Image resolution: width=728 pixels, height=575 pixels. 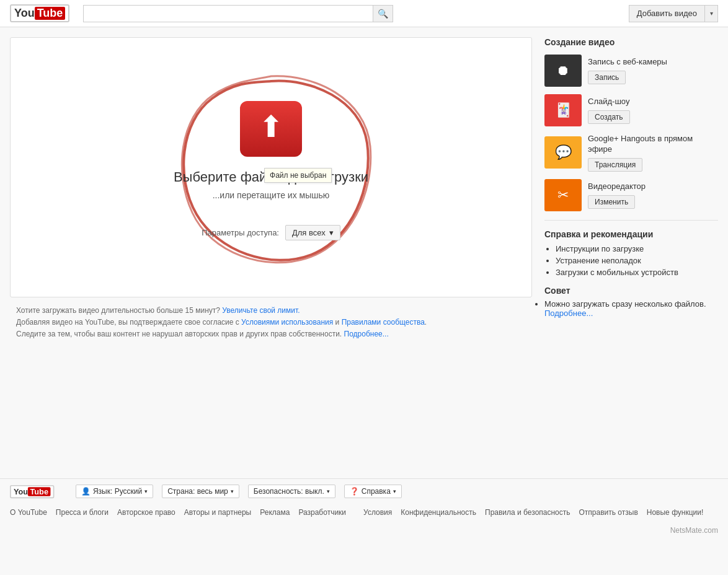 I want to click on webcam-record-button: Запись, so click(x=606, y=77).